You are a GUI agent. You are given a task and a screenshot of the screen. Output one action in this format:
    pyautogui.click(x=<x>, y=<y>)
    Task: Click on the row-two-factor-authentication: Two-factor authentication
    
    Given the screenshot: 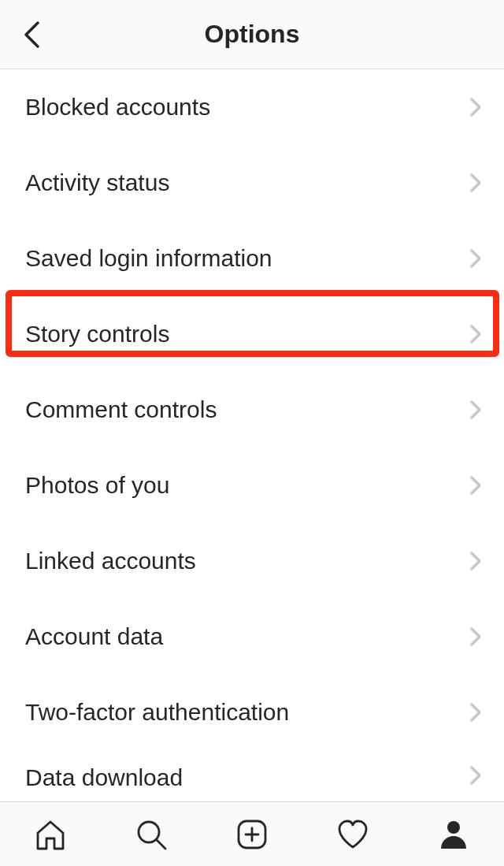 What is the action you would take?
    pyautogui.click(x=252, y=712)
    